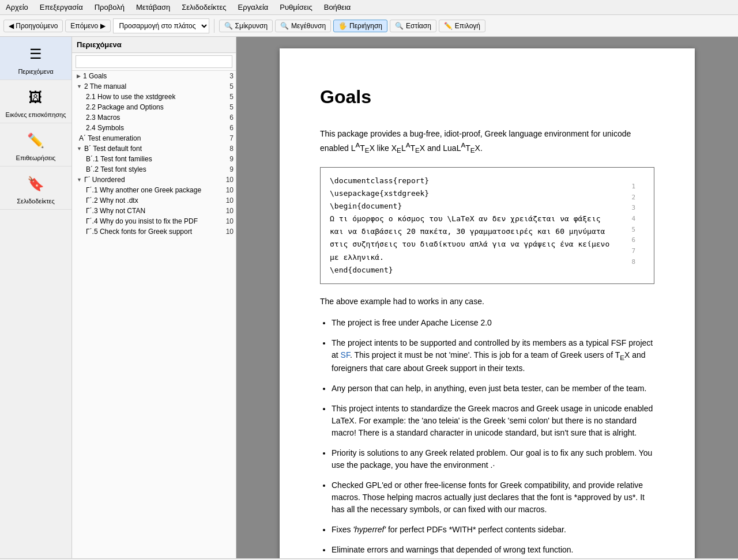 The height and width of the screenshot is (560, 738). What do you see at coordinates (154, 180) in the screenshot?
I see `tree-item: ▼Γ΄ Unordered10` at bounding box center [154, 180].